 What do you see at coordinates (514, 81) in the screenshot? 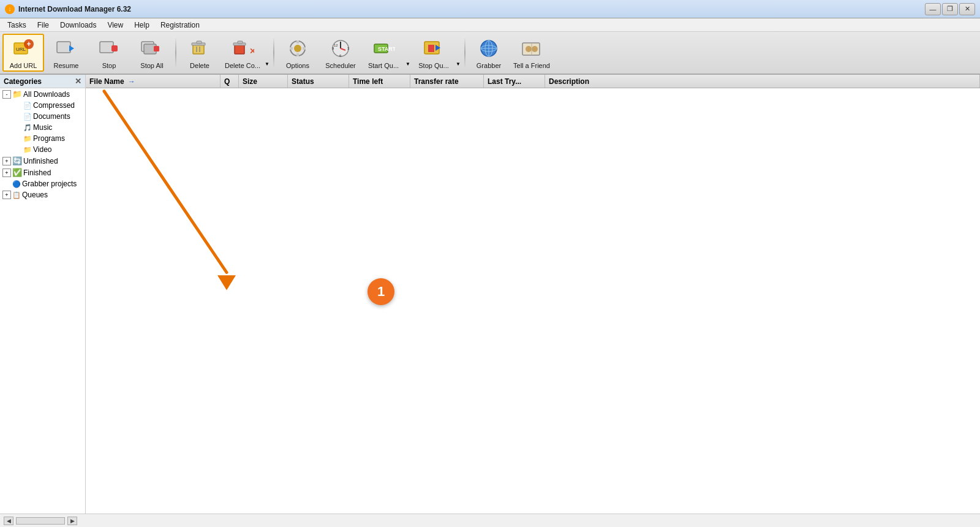
I see `col-last-try: Last Try...` at bounding box center [514, 81].